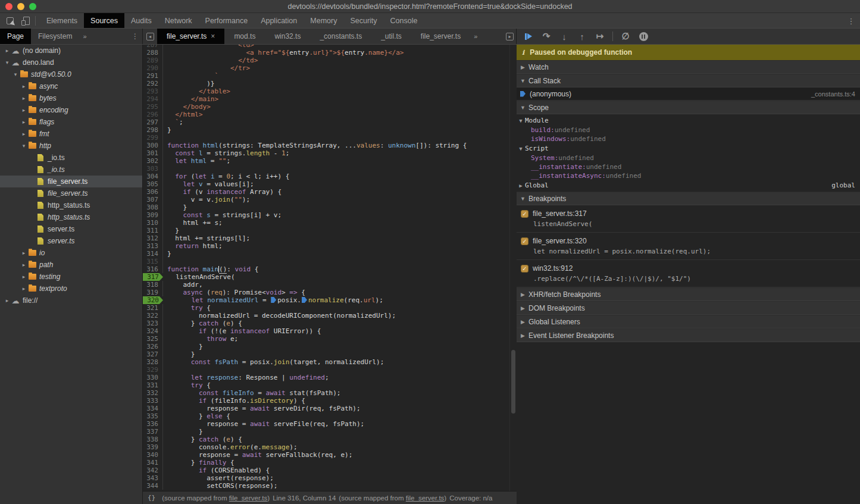 Image resolution: width=860 pixels, height=504 pixels. Describe the element at coordinates (153, 238) in the screenshot. I see `line-number: 312` at that location.